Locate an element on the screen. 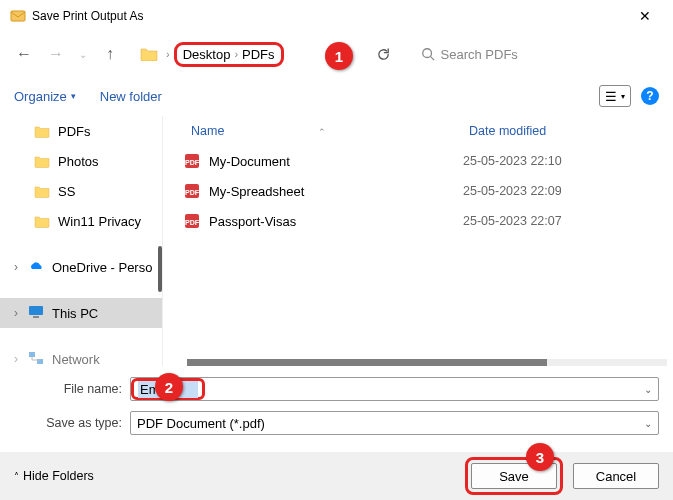 The height and width of the screenshot is (500, 673). sidebar-item-win11privacy: Win11 Privacy is located at coordinates (81, 221).